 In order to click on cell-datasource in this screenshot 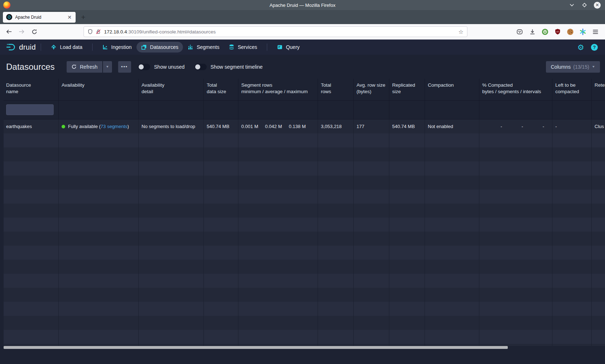, I will do `click(31, 211)`.